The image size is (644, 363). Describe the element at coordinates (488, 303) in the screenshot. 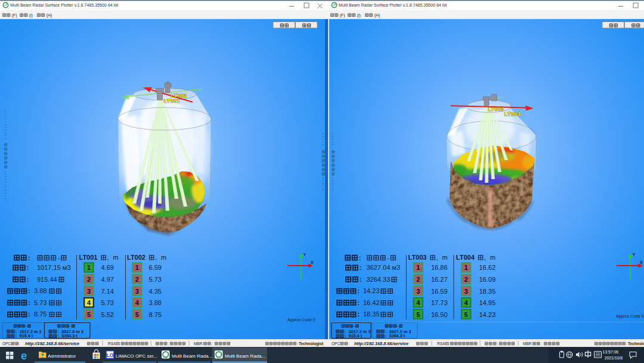

I see `svg-text: 14.95` at that location.